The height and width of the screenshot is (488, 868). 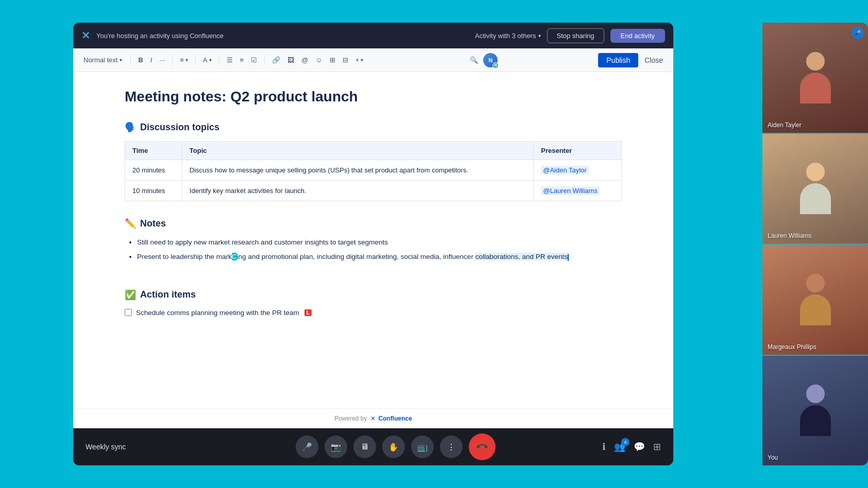 What do you see at coordinates (373, 162) in the screenshot?
I see `discussion-section: 🗣️ Discussion topics Time Topic Presente…` at bounding box center [373, 162].